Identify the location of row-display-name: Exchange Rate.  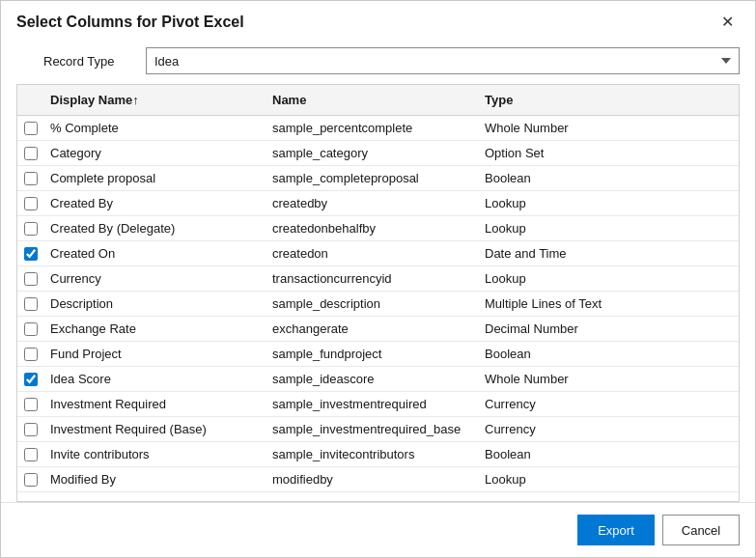
(155, 328).